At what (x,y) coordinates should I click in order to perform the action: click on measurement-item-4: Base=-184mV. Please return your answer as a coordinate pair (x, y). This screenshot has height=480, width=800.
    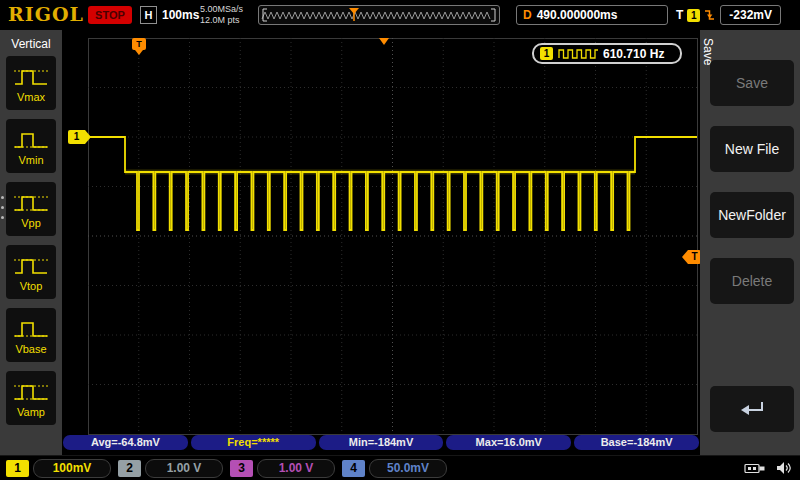
    Looking at the image, I should click on (636, 442).